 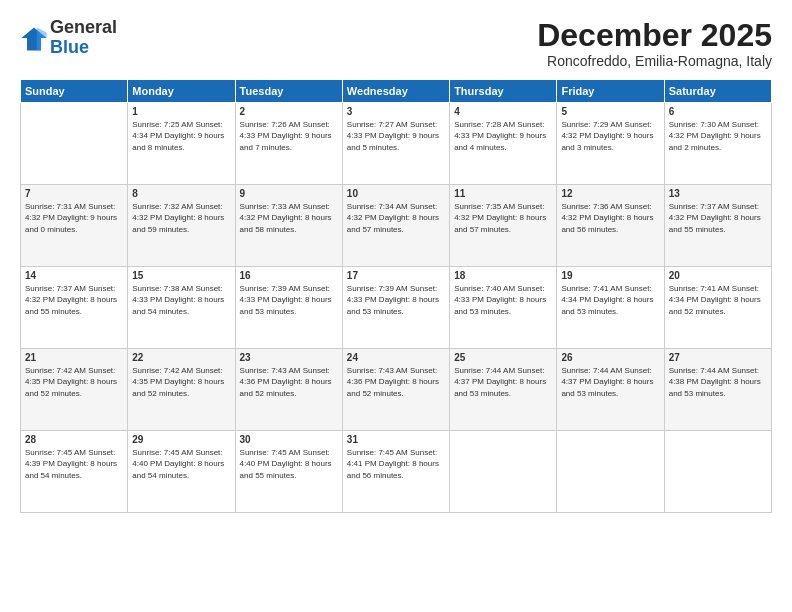 I want to click on cell-1-2: 9Sunrise: 7:33 AM Sunset: 4:32 PM Daylig…, so click(x=288, y=226).